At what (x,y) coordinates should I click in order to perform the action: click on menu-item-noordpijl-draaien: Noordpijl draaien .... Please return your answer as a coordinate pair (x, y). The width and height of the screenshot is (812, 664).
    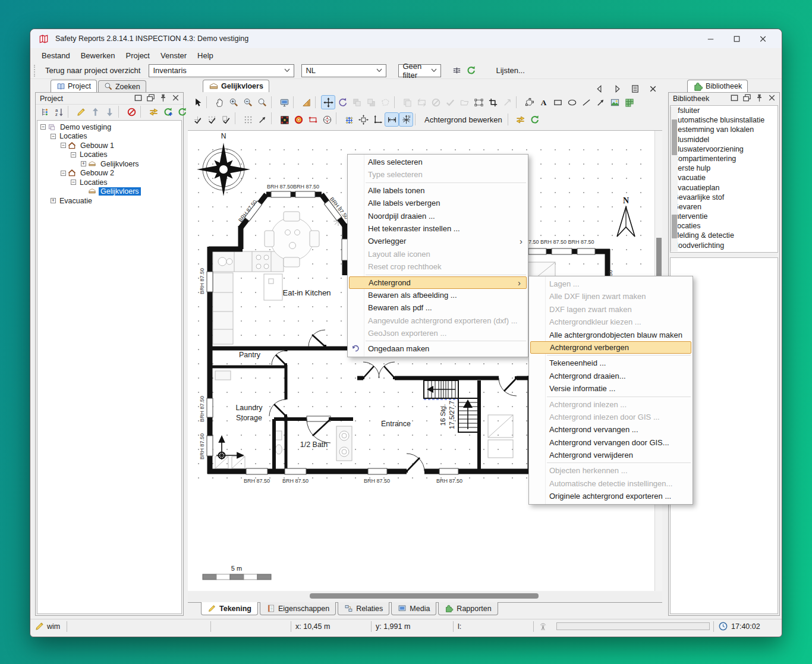
    Looking at the image, I should click on (438, 216).